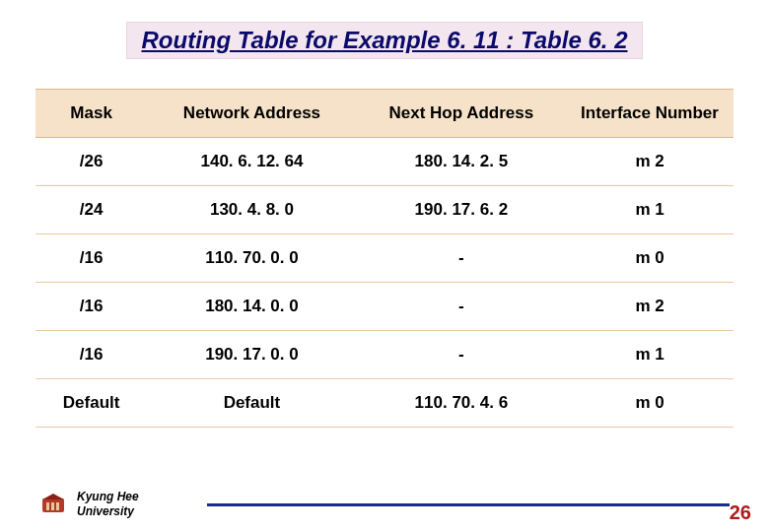 The height and width of the screenshot is (532, 769). Describe the element at coordinates (251, 114) in the screenshot. I see `col-header-network-address: Network Address` at that location.